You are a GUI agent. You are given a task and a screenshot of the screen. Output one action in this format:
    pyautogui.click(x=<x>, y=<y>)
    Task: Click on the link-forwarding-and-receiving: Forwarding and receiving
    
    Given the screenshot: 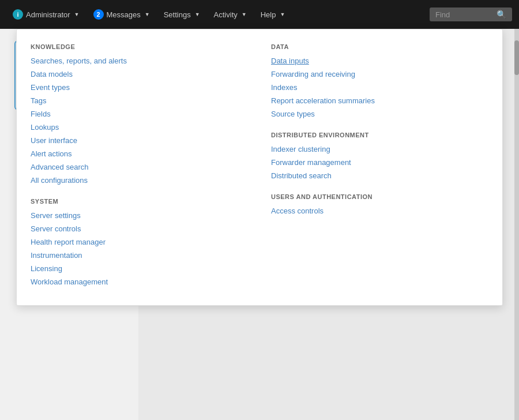 What is the action you would take?
    pyautogui.click(x=379, y=74)
    